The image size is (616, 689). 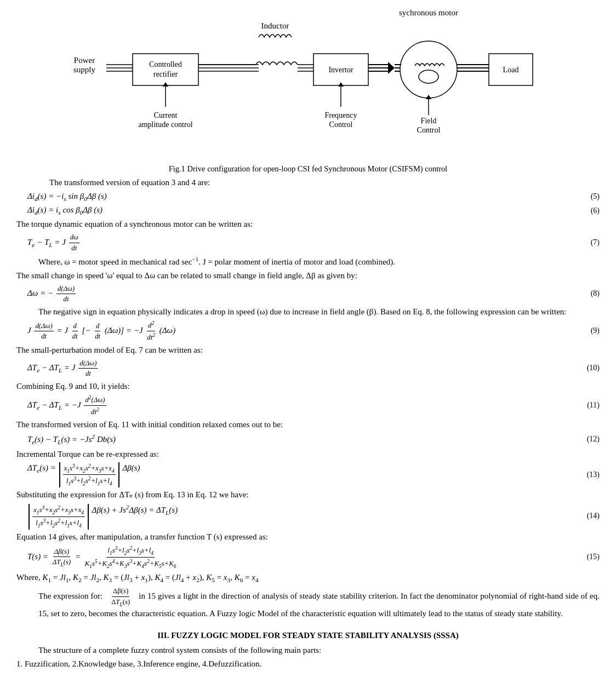 What do you see at coordinates (308, 439) in the screenshot?
I see `equation-12-line: Te(s) − TL(s) = −Js2 Db(s) (12)` at bounding box center [308, 439].